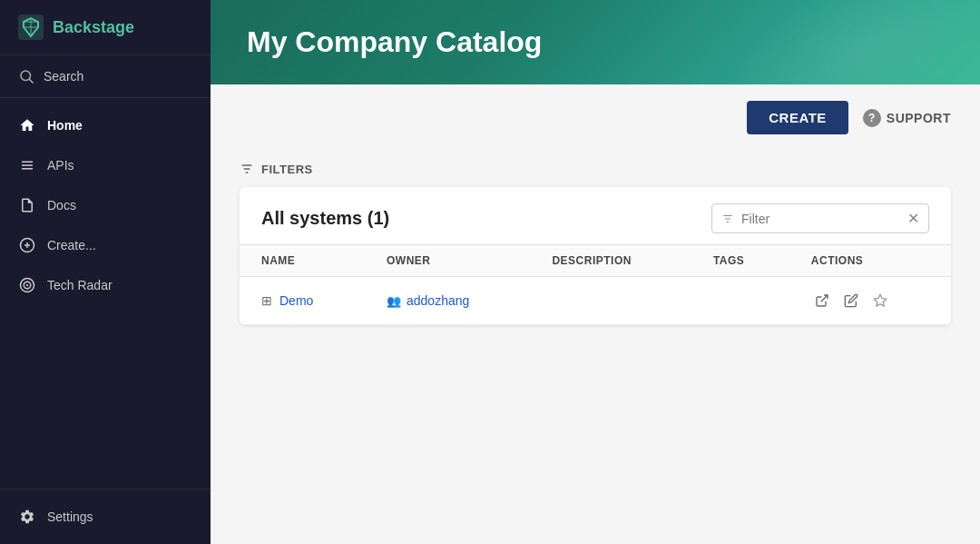  Describe the element at coordinates (595, 169) in the screenshot. I see `filters-bar: FILTERS` at that location.